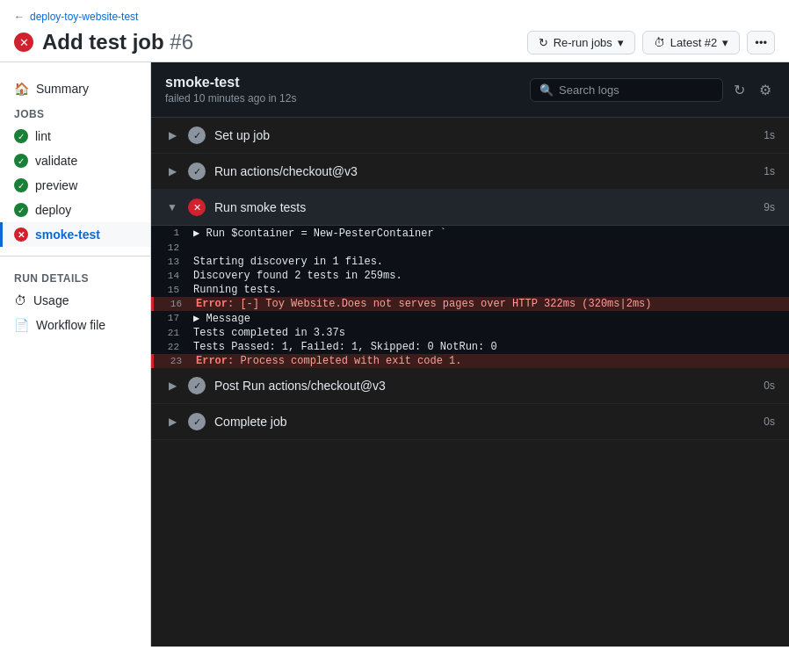  I want to click on job-preview-label: preview, so click(56, 185).